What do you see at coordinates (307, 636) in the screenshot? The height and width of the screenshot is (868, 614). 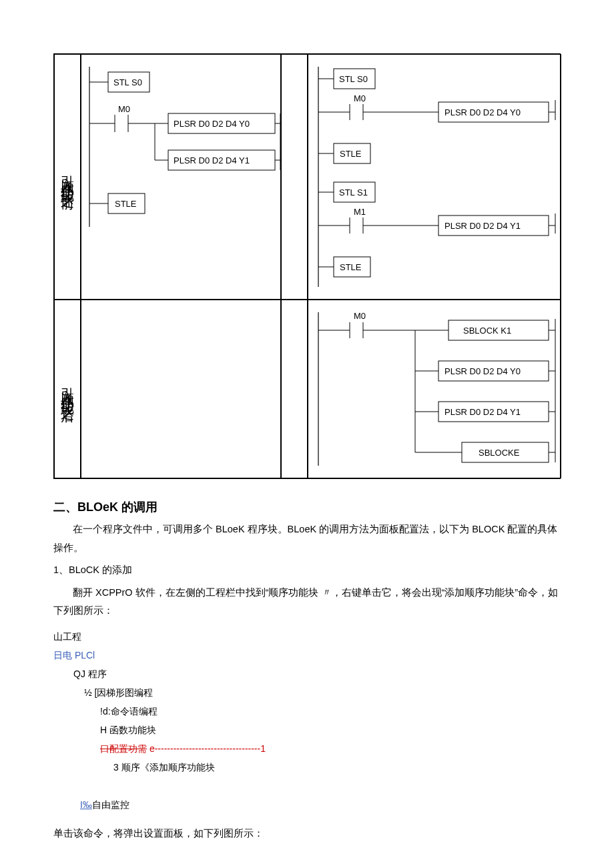 I see `tree-root: 山工程` at bounding box center [307, 636].